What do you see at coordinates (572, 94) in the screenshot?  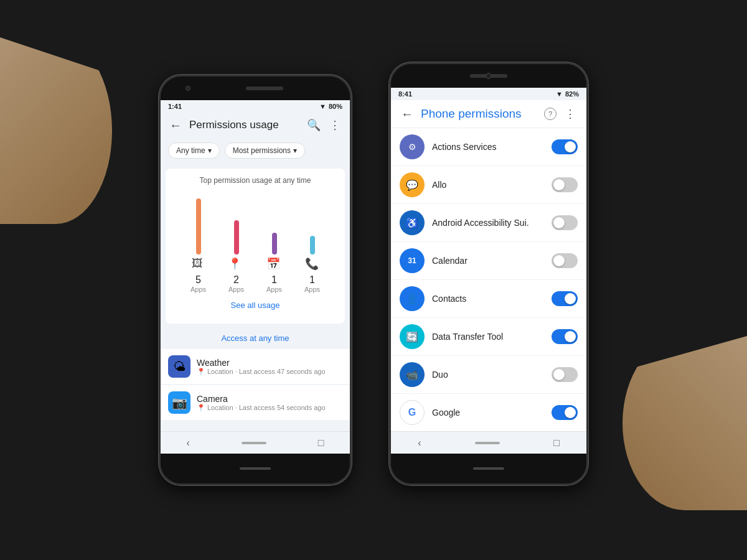 I see `battery-right: 82%` at bounding box center [572, 94].